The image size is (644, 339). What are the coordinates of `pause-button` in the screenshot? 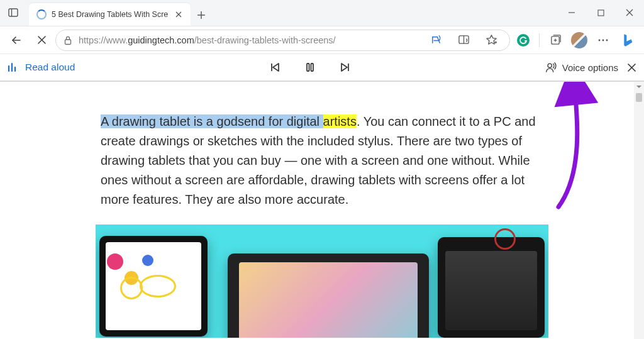 It's located at (310, 67).